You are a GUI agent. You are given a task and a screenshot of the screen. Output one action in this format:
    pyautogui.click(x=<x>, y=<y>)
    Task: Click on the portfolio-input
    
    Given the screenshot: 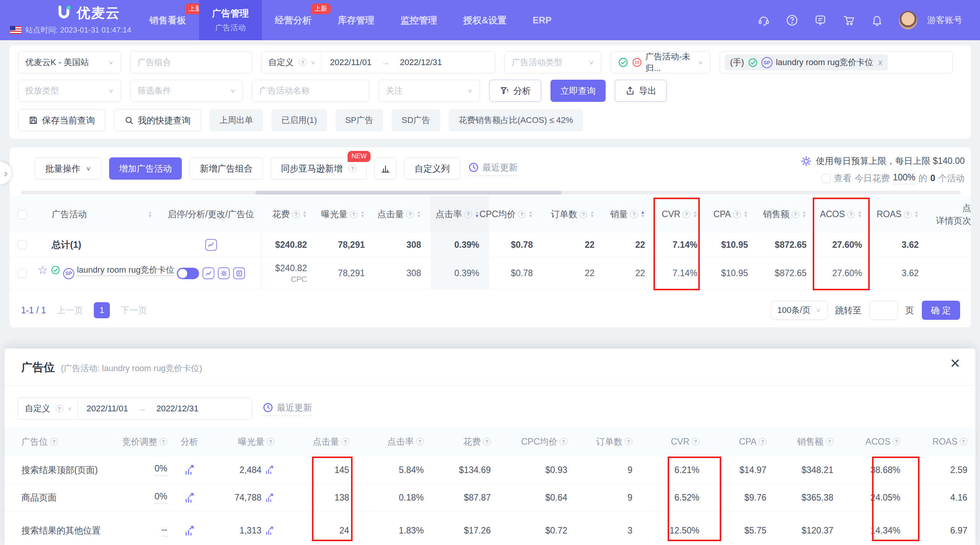 What is the action you would take?
    pyautogui.click(x=191, y=62)
    